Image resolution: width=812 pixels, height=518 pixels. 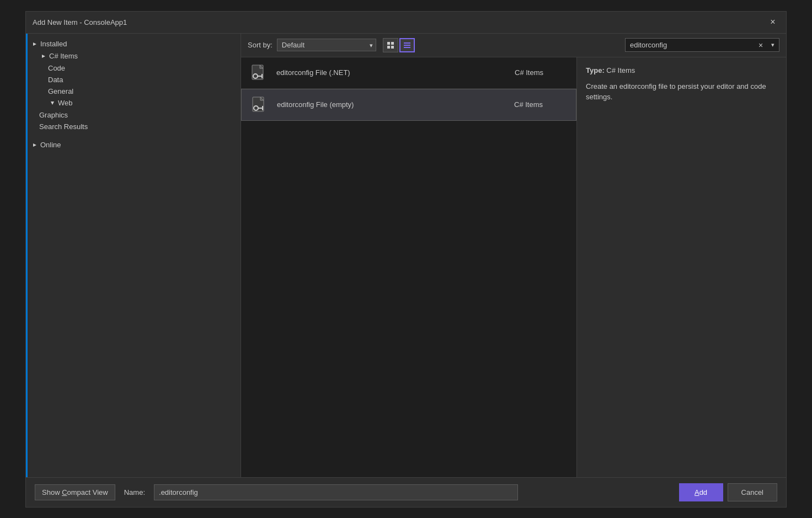 What do you see at coordinates (133, 79) in the screenshot?
I see `sidebar-item-data: Data` at bounding box center [133, 79].